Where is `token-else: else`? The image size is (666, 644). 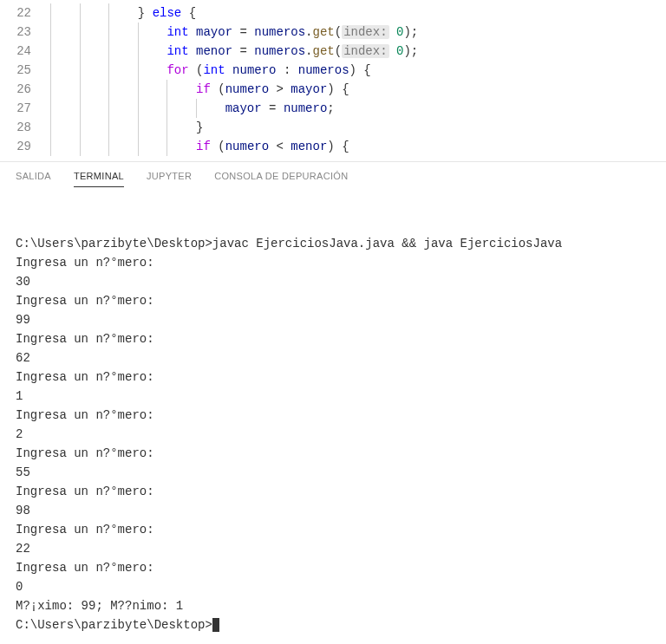 token-else: else is located at coordinates (167, 13).